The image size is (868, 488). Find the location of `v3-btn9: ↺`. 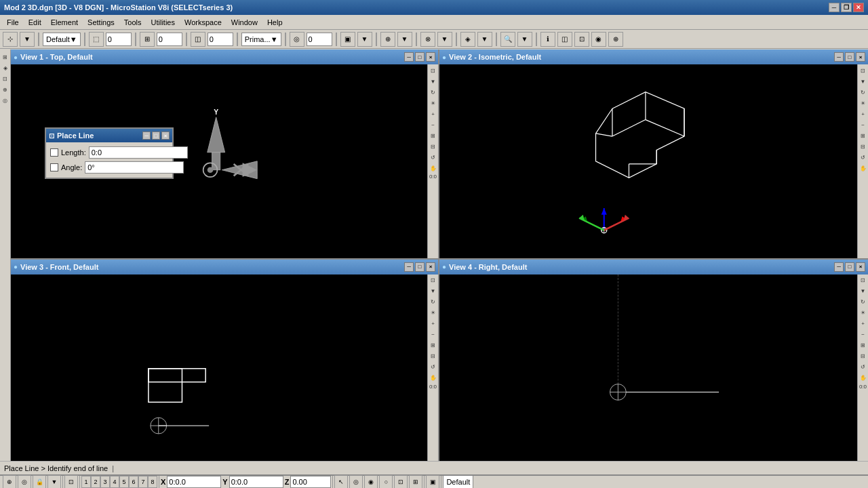

v3-btn9: ↺ is located at coordinates (433, 367).